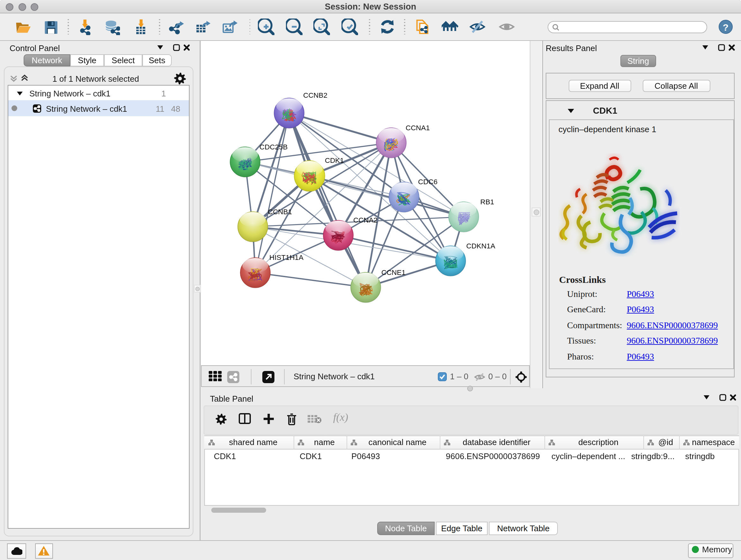 The image size is (741, 560). I want to click on svg-text: CDKN1A, so click(481, 246).